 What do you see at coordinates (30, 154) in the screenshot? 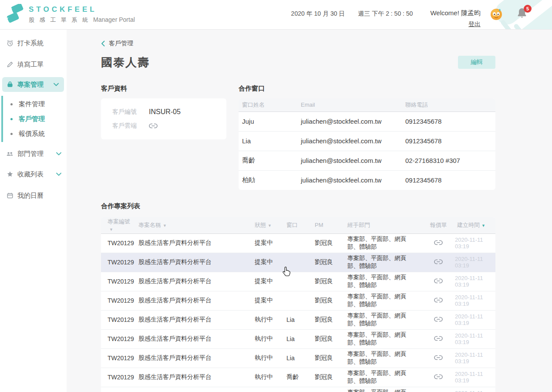
I see `sidebar-item-label: 部門管理` at bounding box center [30, 154].